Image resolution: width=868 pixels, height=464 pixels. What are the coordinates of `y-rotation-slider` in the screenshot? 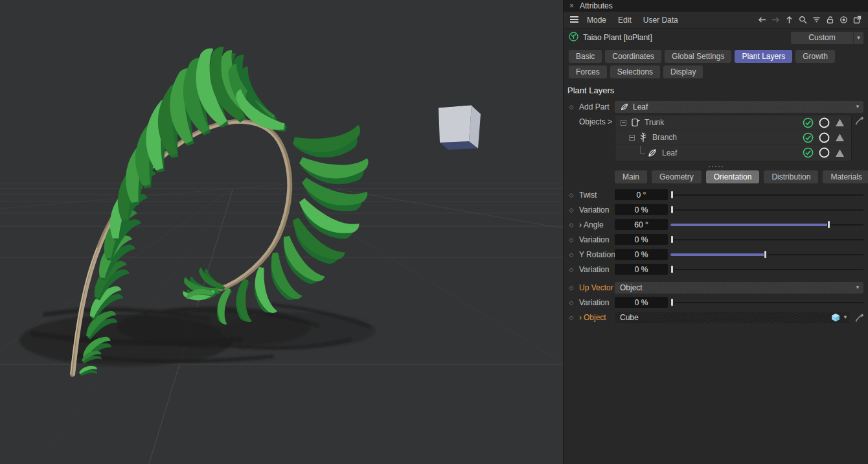 It's located at (767, 254).